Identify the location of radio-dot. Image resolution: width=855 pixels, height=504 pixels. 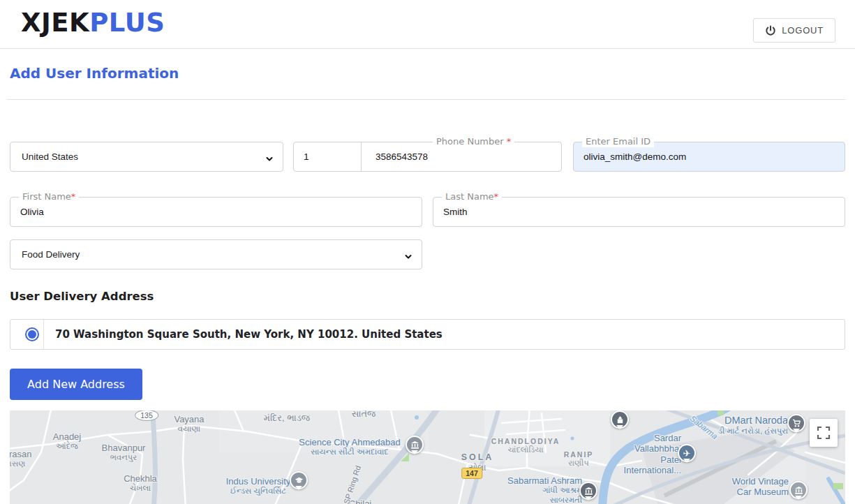
(32, 334).